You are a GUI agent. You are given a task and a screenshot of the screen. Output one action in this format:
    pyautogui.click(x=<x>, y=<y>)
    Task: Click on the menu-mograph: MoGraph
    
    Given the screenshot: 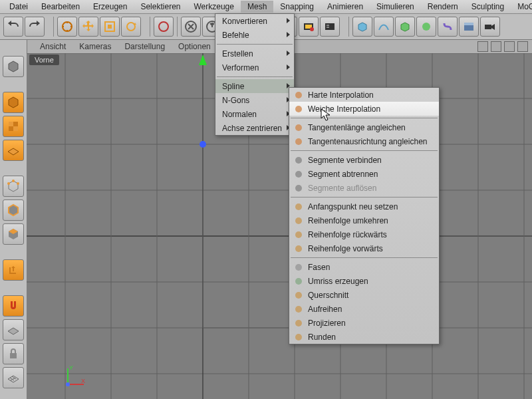 What is the action you would take?
    pyautogui.click(x=521, y=7)
    